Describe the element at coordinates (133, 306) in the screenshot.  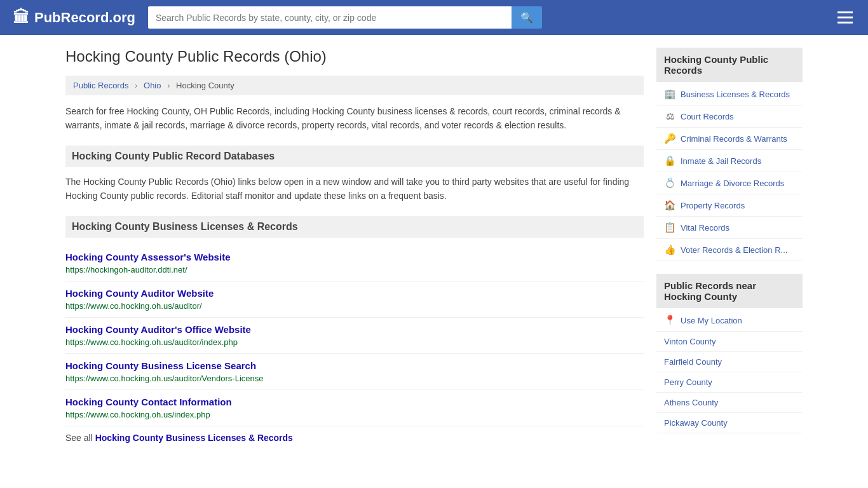
I see `record-link-url-1: https://www.co.hocking.oh.us/auditor/` at that location.